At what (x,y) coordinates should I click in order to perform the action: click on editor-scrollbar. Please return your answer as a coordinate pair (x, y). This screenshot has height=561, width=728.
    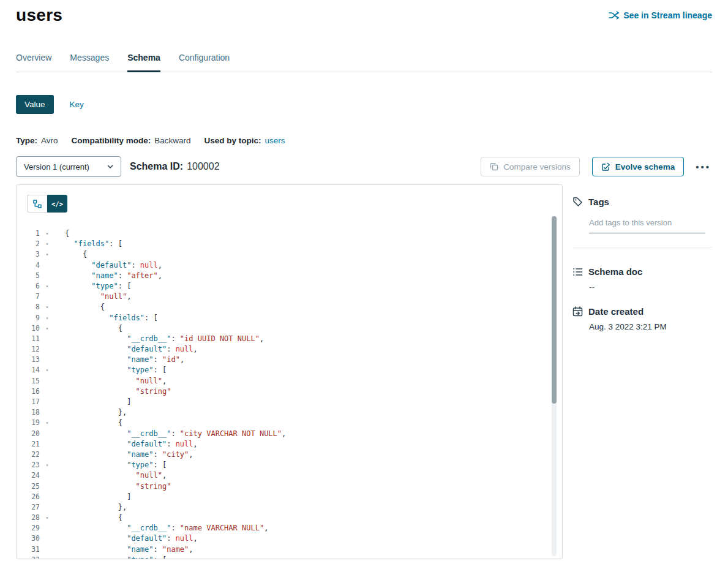
    Looking at the image, I should click on (554, 386).